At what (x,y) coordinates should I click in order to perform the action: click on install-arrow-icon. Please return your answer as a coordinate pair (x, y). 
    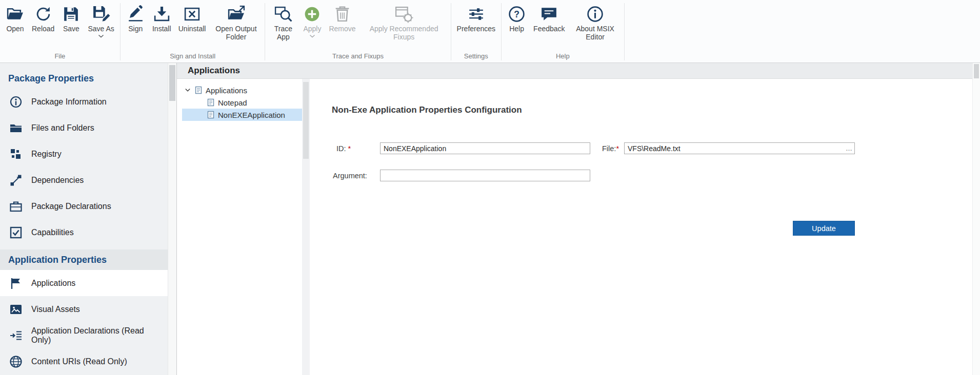
    Looking at the image, I should click on (162, 14).